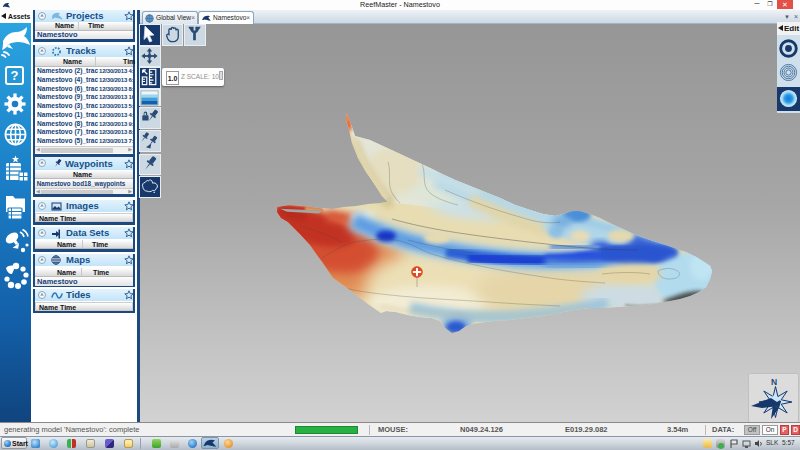 This screenshot has width=800, height=450. Describe the element at coordinates (774, 382) in the screenshot. I see `svg-text: N` at that location.